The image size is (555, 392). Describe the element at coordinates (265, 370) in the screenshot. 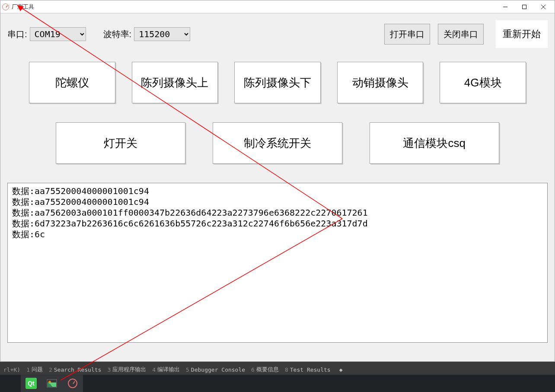

I see `ide-tab-summary: 6 概要信息` at that location.